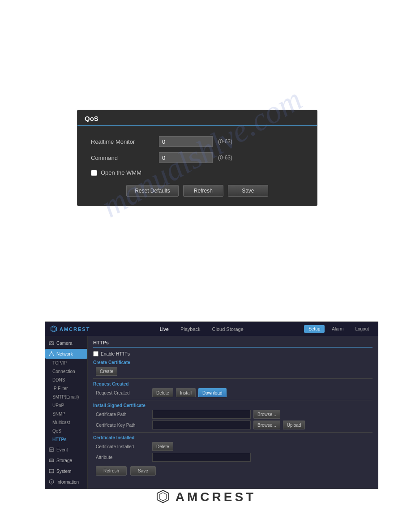  What do you see at coordinates (51, 354) in the screenshot?
I see `network-icon` at bounding box center [51, 354].